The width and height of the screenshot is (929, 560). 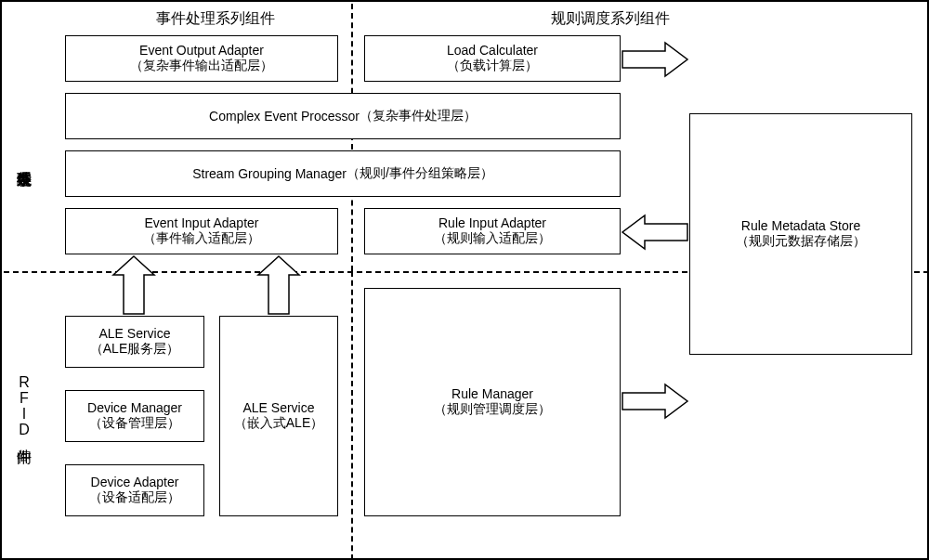 I want to click on box-en: Stream Grouping Manager, so click(x=269, y=174).